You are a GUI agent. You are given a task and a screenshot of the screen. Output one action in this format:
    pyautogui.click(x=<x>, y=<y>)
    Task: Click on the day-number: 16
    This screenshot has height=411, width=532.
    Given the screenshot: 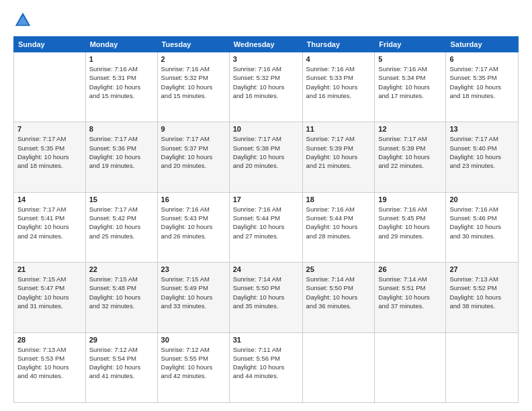 What is the action you would take?
    pyautogui.click(x=193, y=199)
    